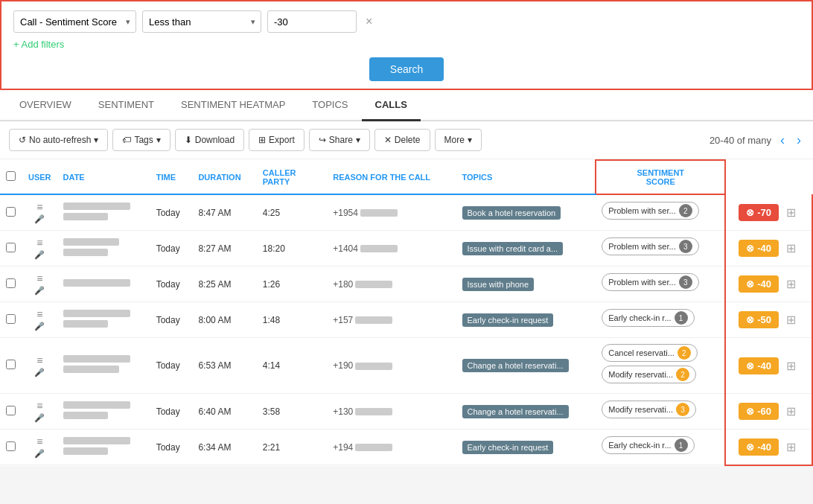  I want to click on reason-cell: Early check-in request, so click(526, 447).